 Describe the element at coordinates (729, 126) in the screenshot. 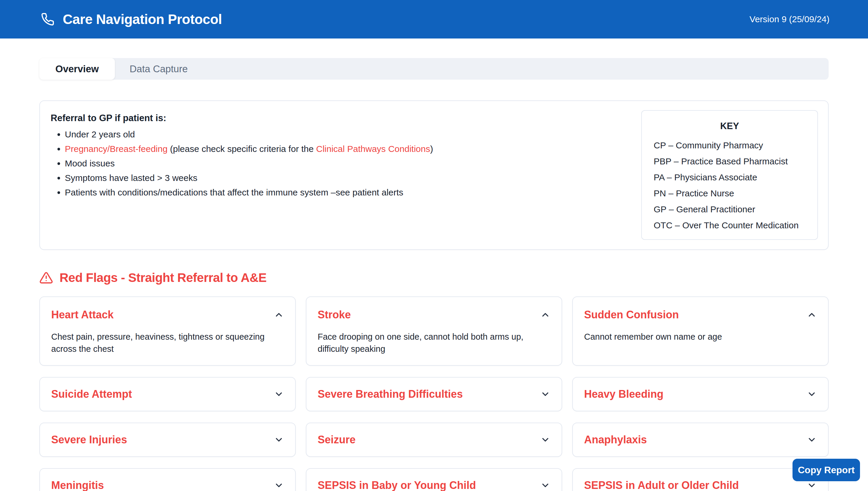

I see `key-heading: KEY` at that location.